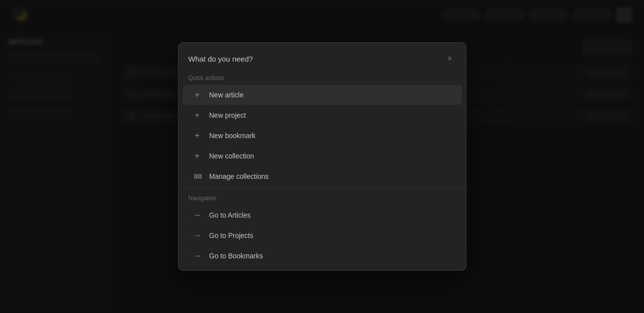  I want to click on menu-item-new-collection-label: New collection, so click(232, 156).